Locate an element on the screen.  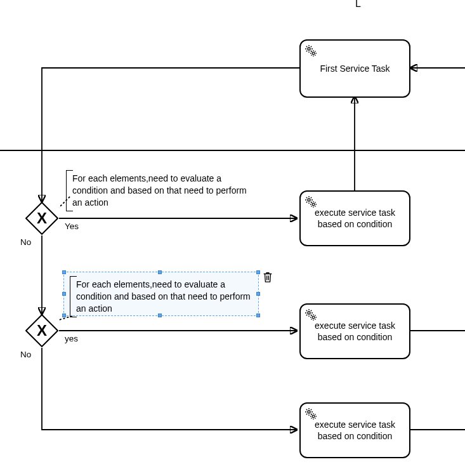
corner-marker: L is located at coordinates (358, 5).